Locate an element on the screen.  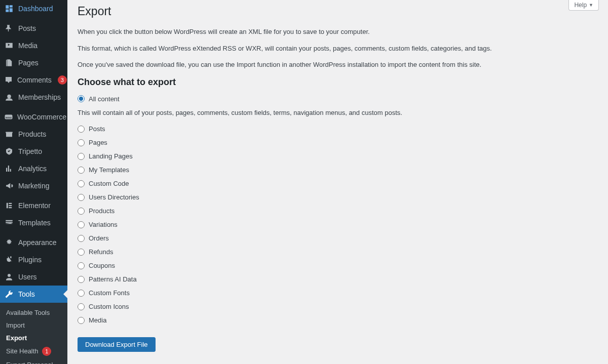
chevron-down-icon: ▼ is located at coordinates (591, 5).